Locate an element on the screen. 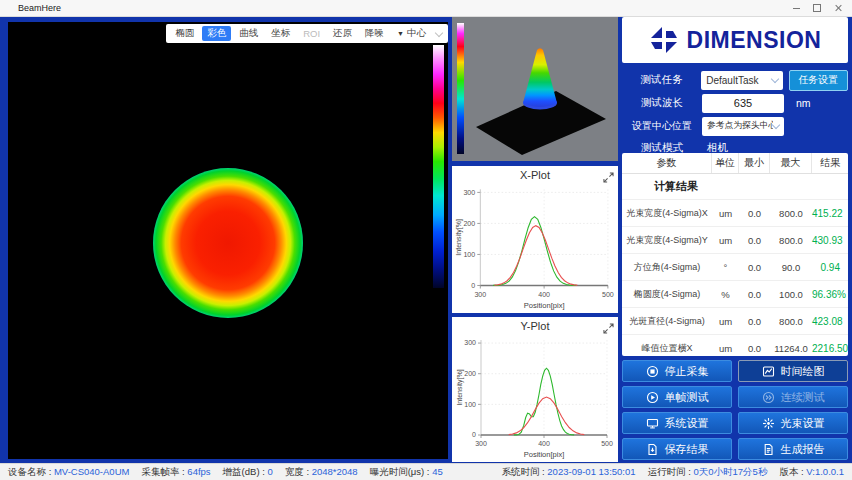 The width and height of the screenshot is (852, 480). status-exposure: 曝光时间(μs) : 45 is located at coordinates (406, 472).